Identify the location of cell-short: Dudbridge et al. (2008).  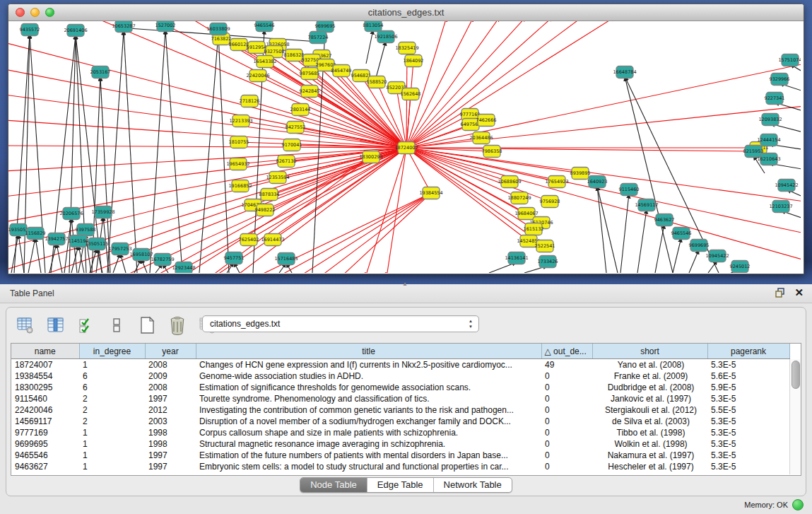
(650, 387).